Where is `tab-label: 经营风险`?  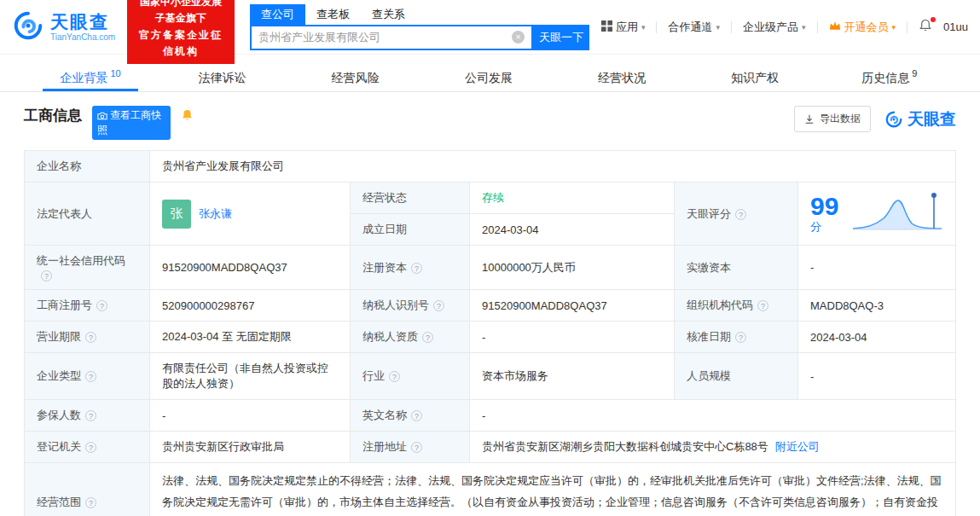
tab-label: 经营风险 is located at coordinates (356, 78).